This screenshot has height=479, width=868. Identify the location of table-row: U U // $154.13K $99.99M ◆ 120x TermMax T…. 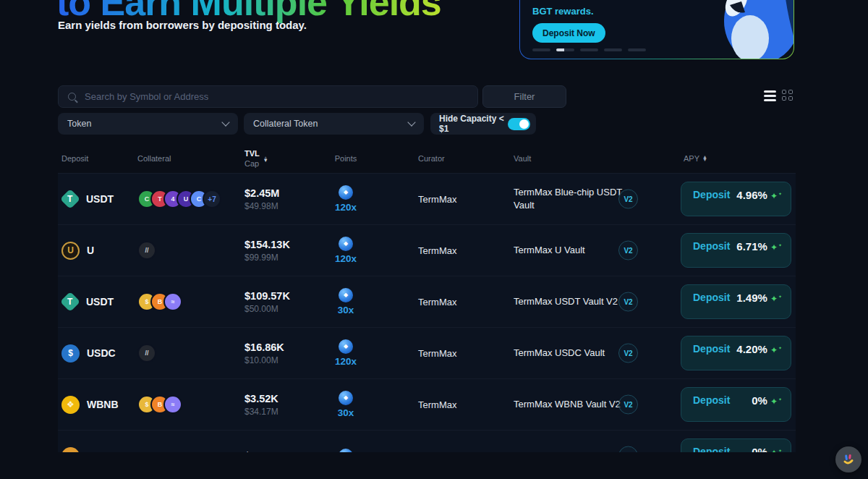
(427, 250).